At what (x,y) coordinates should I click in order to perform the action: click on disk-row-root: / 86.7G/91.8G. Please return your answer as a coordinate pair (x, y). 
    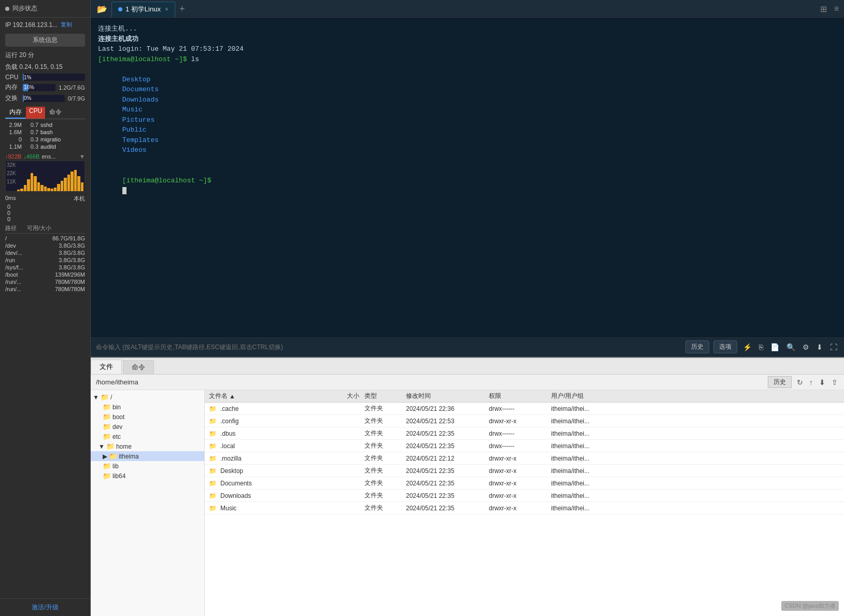
    Looking at the image, I should click on (45, 238).